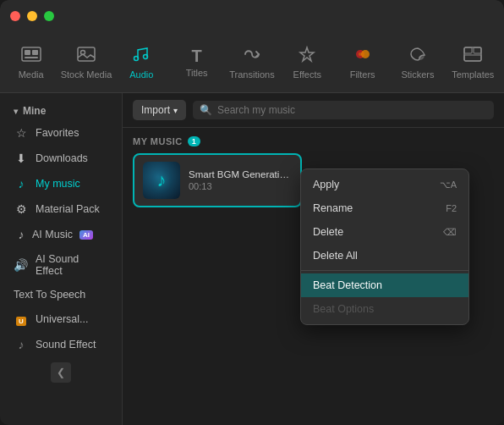 The height and width of the screenshot is (425, 504). What do you see at coordinates (418, 75) in the screenshot?
I see `tab-stickers-label: Stickers` at bounding box center [418, 75].